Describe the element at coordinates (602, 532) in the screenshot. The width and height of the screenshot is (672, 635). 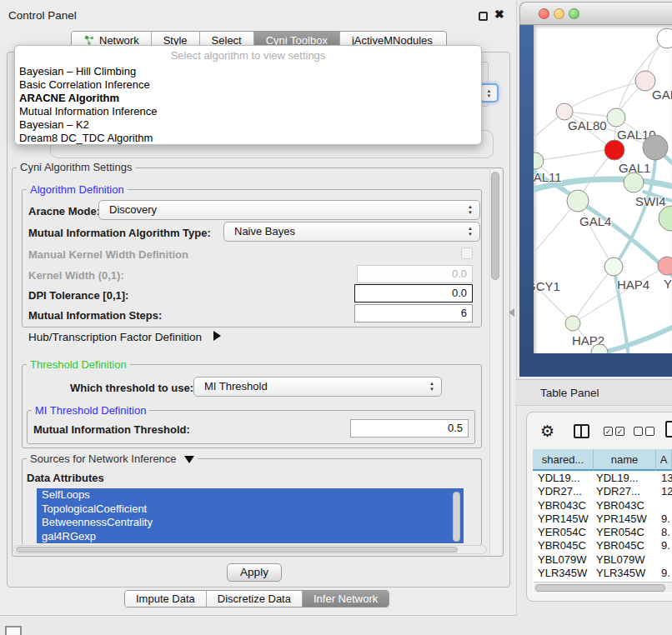
I see `table-row: YER054CYER054C8.` at that location.